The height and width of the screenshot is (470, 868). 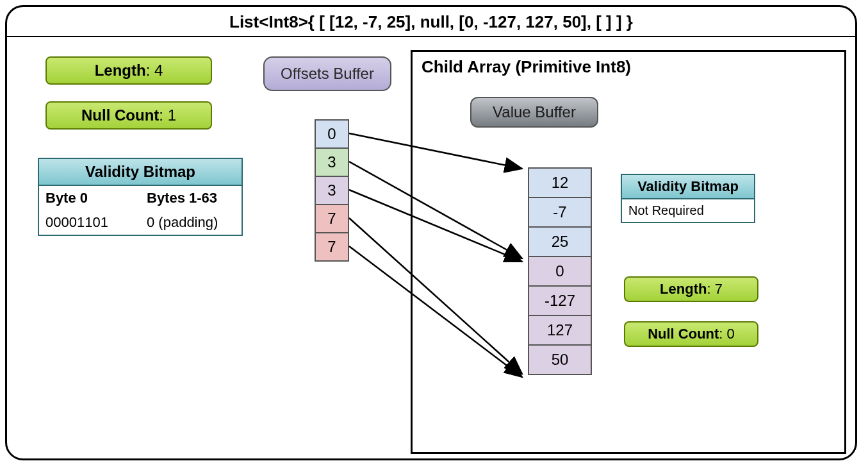 What do you see at coordinates (560, 301) in the screenshot?
I see `value-cell: -127` at bounding box center [560, 301].